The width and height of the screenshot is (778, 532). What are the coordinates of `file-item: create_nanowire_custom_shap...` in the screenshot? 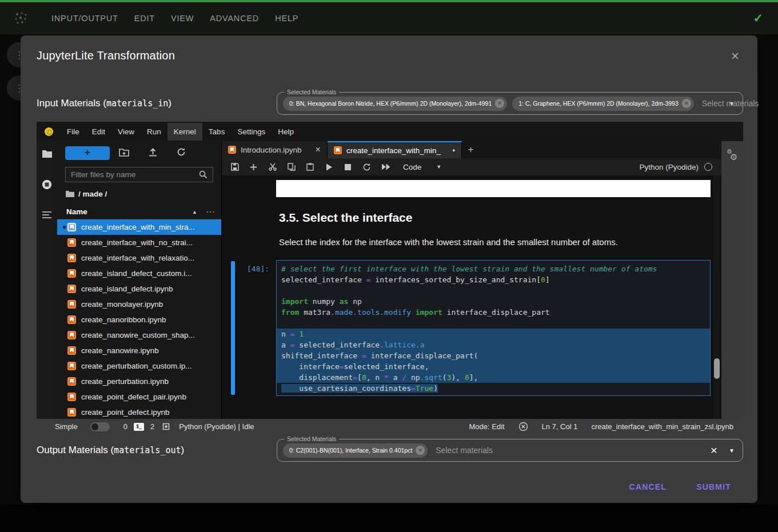 It's located at (139, 335).